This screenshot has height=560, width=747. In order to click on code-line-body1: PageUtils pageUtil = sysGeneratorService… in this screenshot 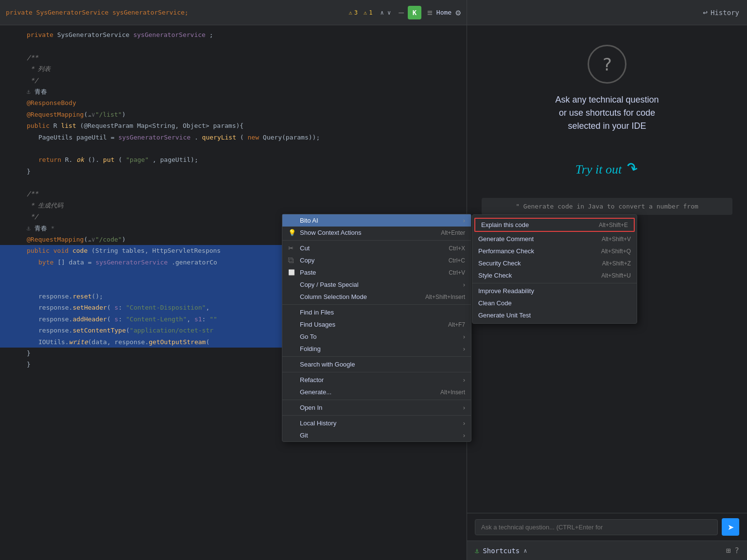, I will do `click(244, 137)`.